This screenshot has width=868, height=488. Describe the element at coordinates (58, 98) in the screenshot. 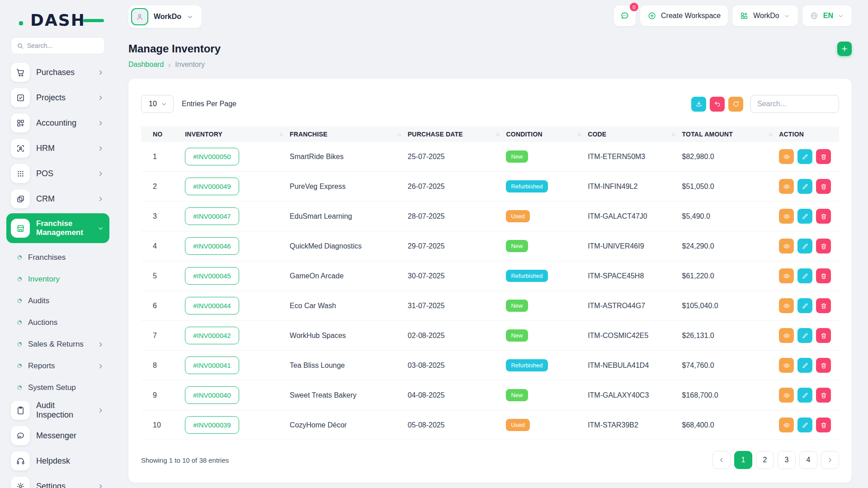

I see `sidebar-item: Projects` at that location.